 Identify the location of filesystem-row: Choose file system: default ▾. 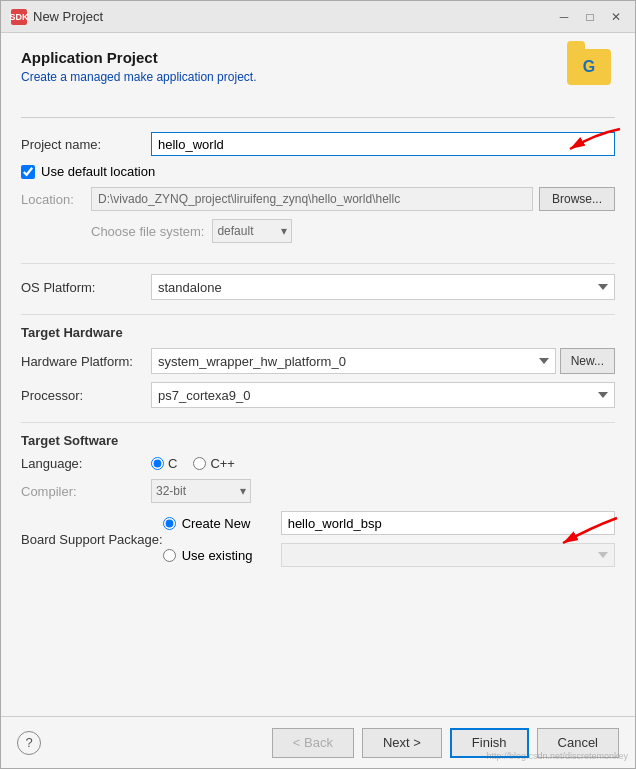
(318, 231).